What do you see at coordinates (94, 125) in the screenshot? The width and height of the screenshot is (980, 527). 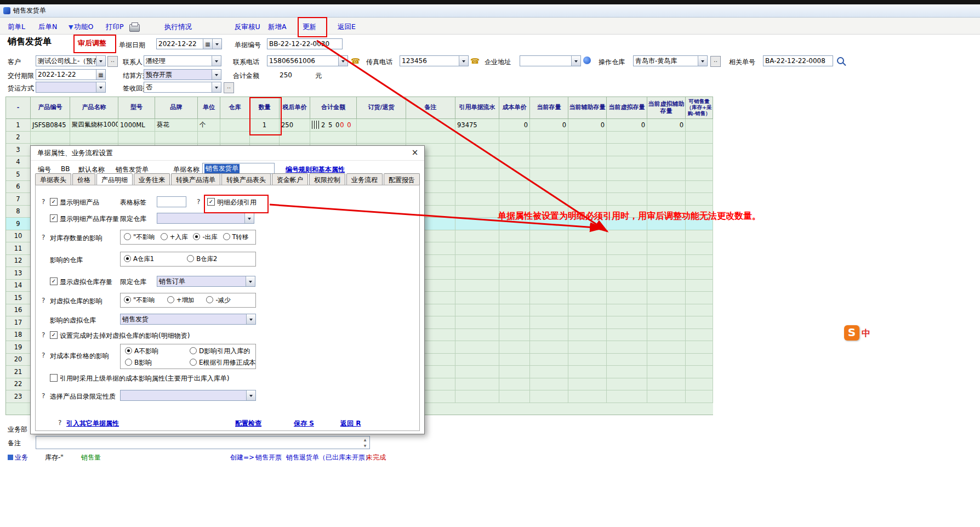 I see `grid-cell: 聚四氟烧杯1000ML|葵花` at bounding box center [94, 125].